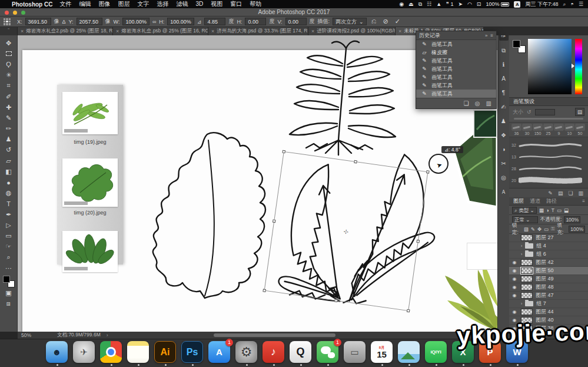 The height and width of the screenshot is (367, 588). Describe the element at coordinates (192, 352) in the screenshot. I see `photoshop-icon: Ps` at that location.